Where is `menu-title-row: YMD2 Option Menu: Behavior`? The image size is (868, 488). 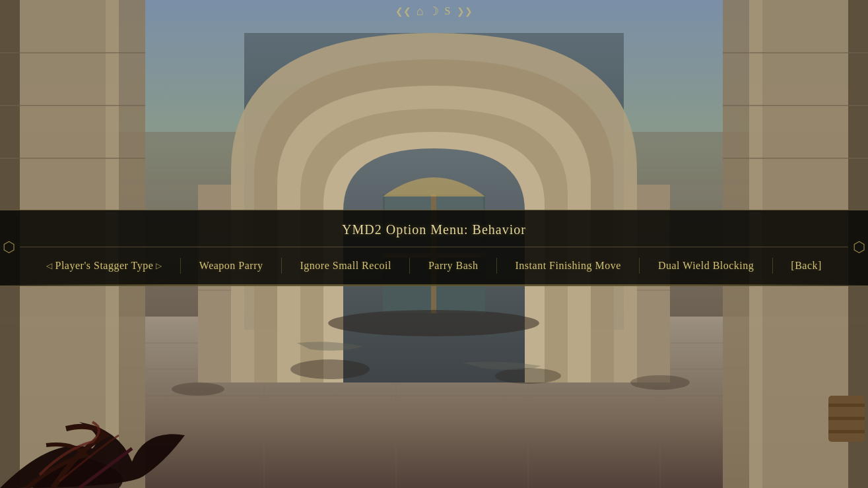
menu-title-row: YMD2 Option Menu: Behavior is located at coordinates (434, 229).